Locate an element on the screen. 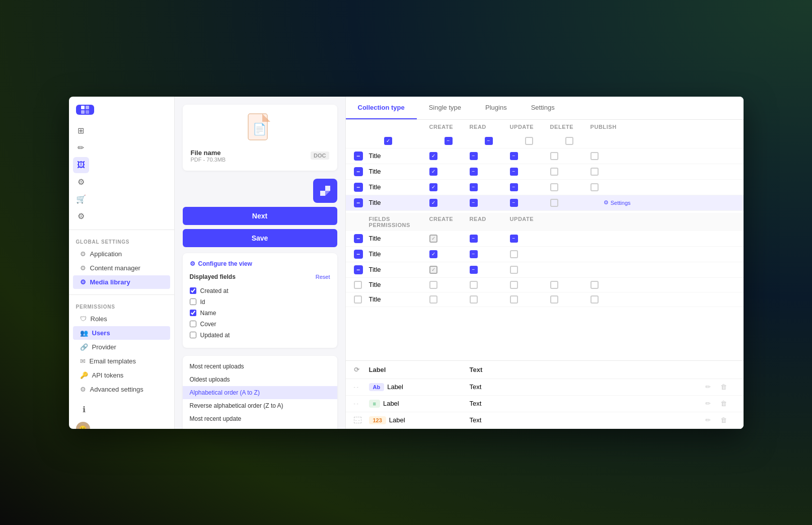 The width and height of the screenshot is (812, 525). top-publish-cb is located at coordinates (569, 141).